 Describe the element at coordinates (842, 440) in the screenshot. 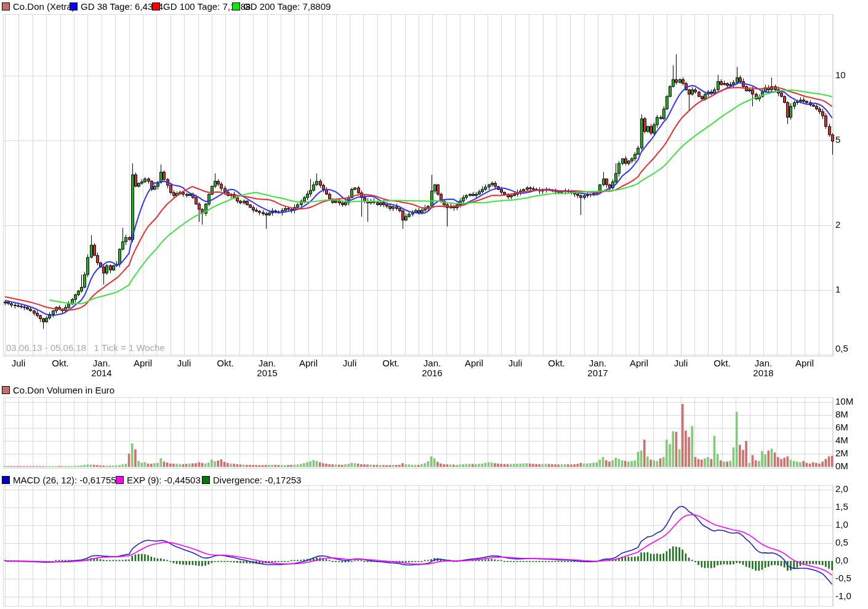

I see `volume-axis-label: 4M` at that location.